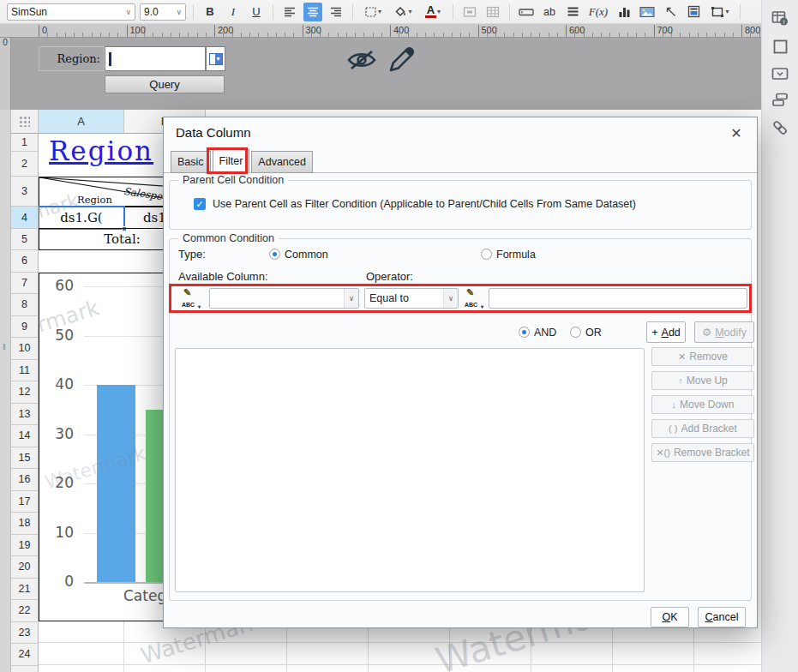  I want to click on modify-button: ⚙Modify, so click(724, 333).